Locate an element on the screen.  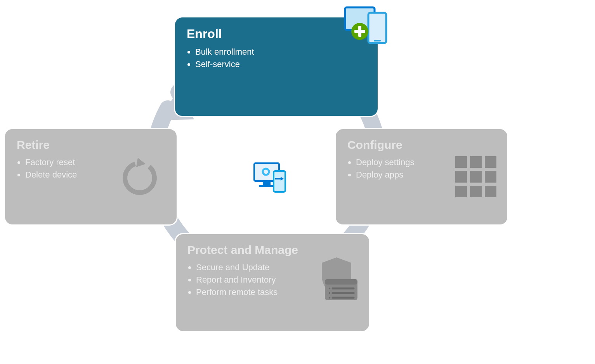
apps-grid-icon is located at coordinates (477, 178).